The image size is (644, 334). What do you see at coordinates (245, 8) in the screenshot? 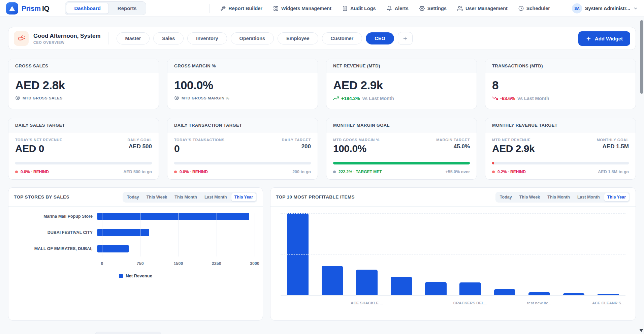
I see `nav-label: Report Builder` at bounding box center [245, 8].